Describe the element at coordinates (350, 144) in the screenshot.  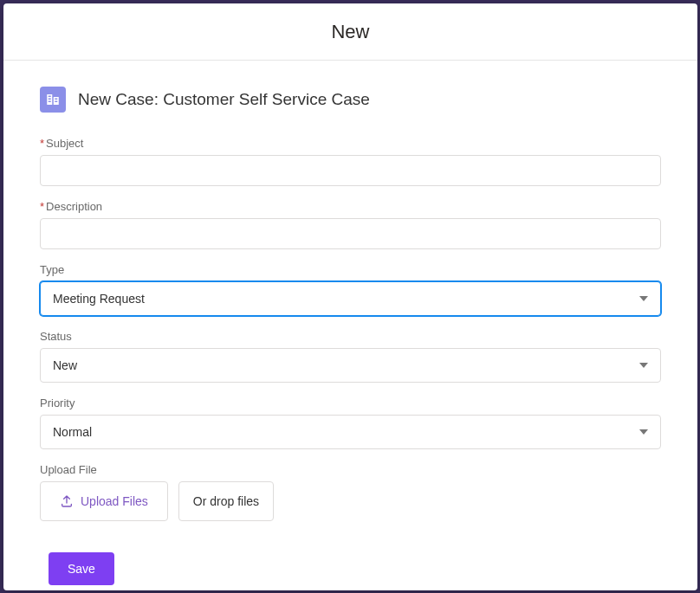
I see `subject-label: *Subject` at that location.